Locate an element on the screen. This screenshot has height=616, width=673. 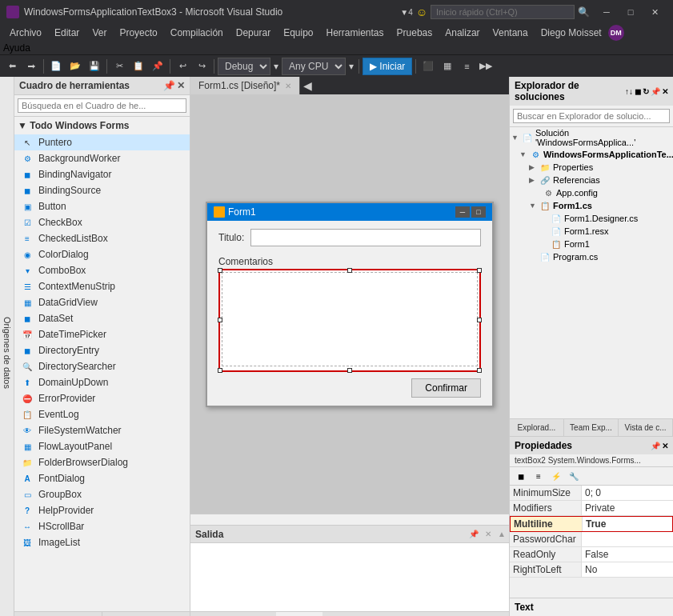
prop-multiline: Multiline True is located at coordinates (591, 524).